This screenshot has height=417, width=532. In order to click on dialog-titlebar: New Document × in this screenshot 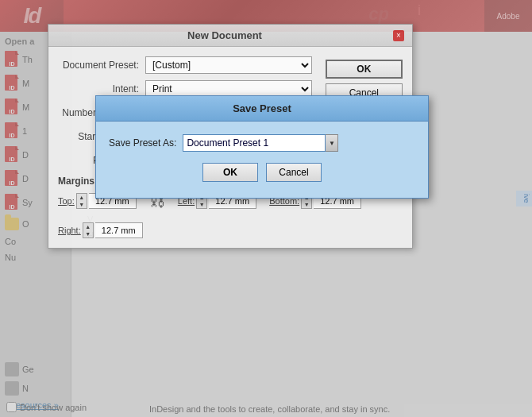, I will do `click(230, 36)`.